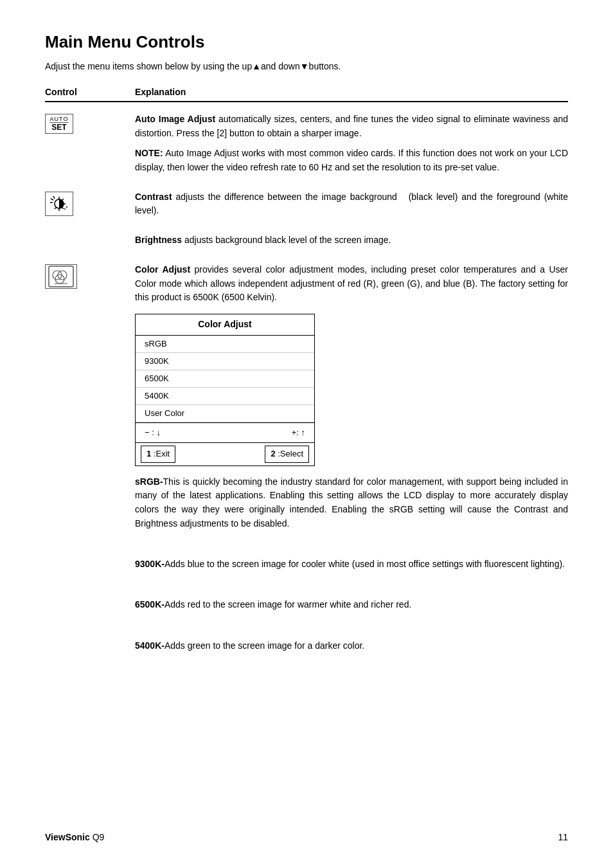  I want to click on auto-set-icon: AUTO SET, so click(90, 123).